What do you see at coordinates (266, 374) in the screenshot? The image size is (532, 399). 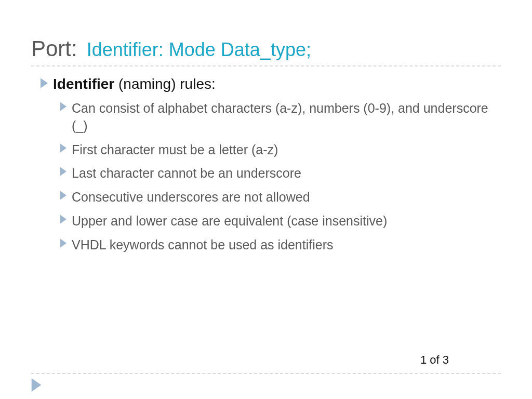 I see `footer-divider` at bounding box center [266, 374].